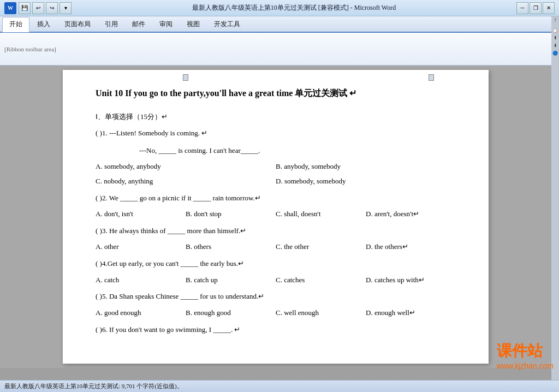  Describe the element at coordinates (555, 38) in the screenshot. I see `panel-icon-3: ⬆` at that location.